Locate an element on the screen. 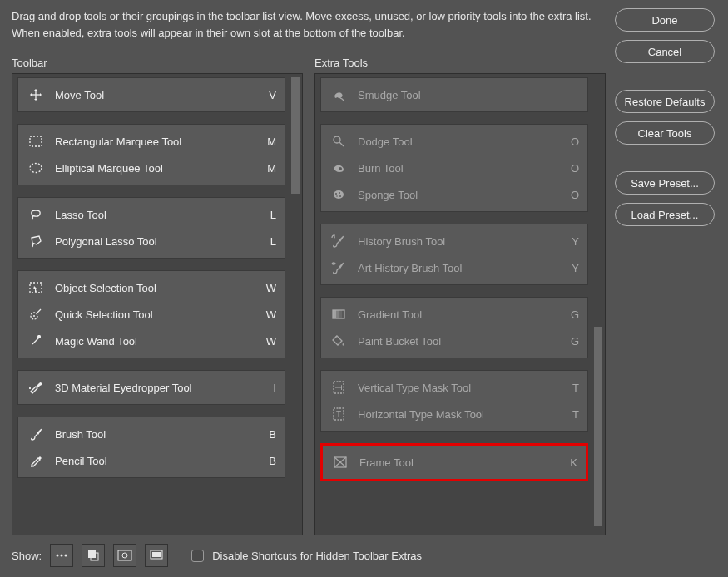  bottom-bar: Show: Disable Shortcuts for Hidden Toolb… is located at coordinates (364, 555).